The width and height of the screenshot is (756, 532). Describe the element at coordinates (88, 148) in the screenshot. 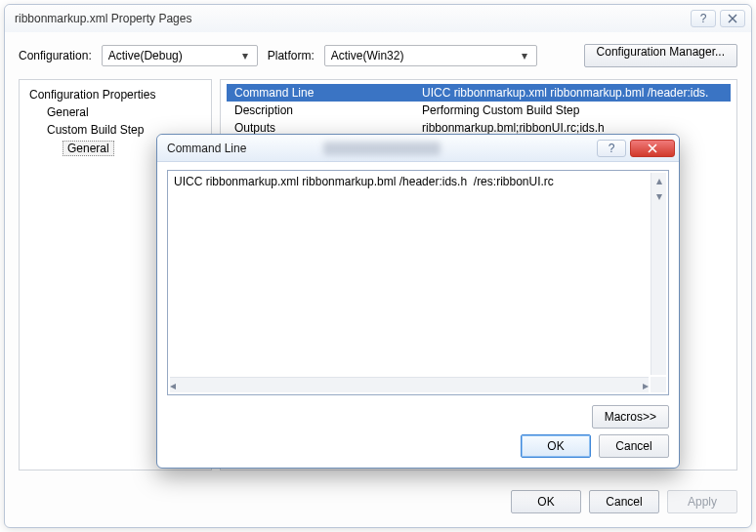

I see `tree-item-custom-general-label: General` at that location.